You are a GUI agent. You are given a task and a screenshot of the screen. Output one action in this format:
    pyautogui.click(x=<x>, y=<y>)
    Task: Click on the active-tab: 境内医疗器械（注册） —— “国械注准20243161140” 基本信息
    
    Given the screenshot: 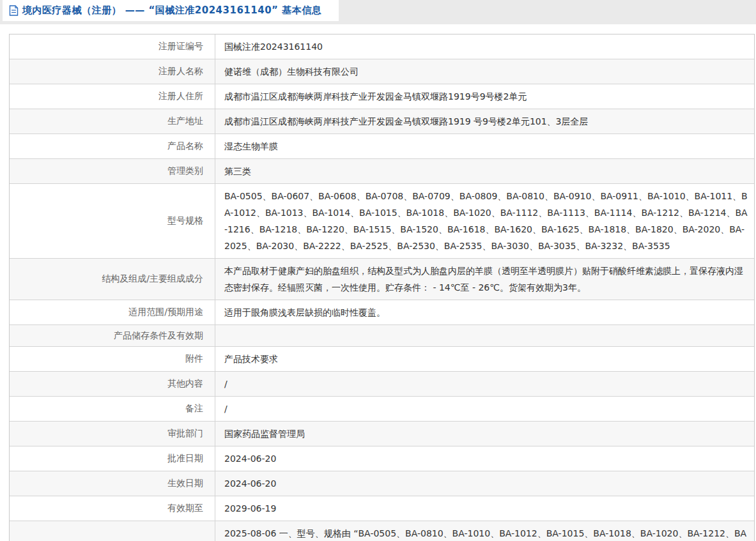 What is the action you would take?
    pyautogui.click(x=171, y=10)
    